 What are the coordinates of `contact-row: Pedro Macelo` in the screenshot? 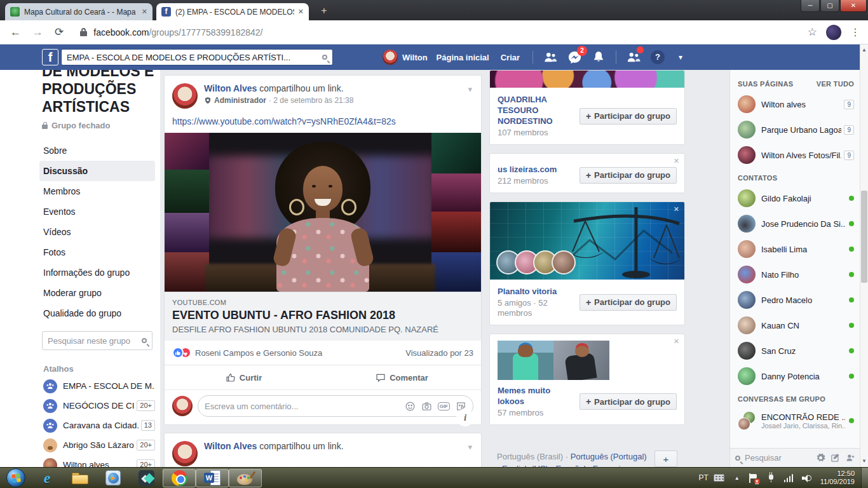 It's located at (796, 300).